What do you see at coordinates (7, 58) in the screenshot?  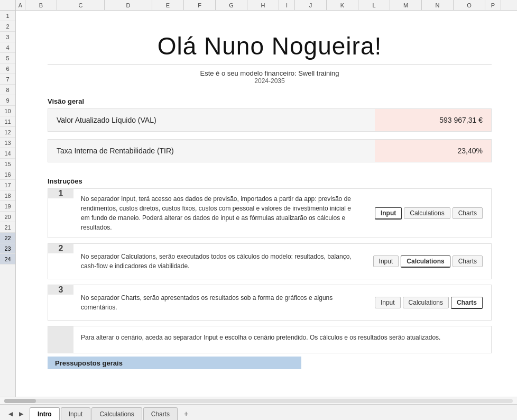 I see `row-5: 5` at bounding box center [7, 58].